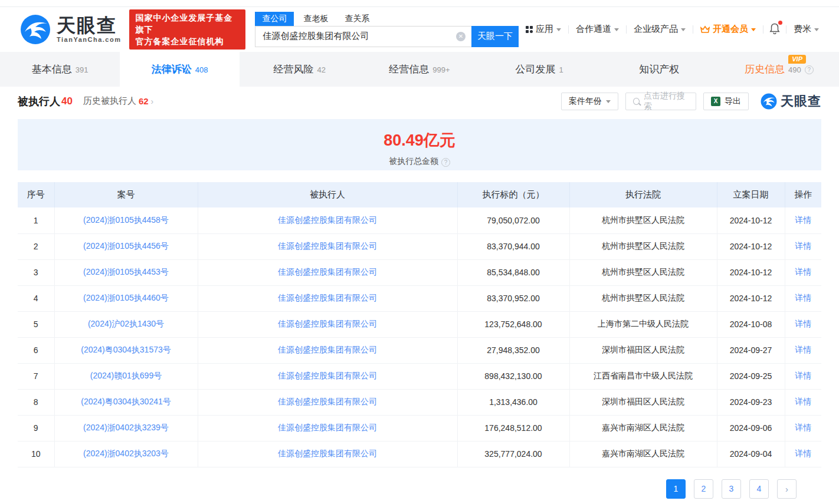  Describe the element at coordinates (775, 29) in the screenshot. I see `notifications-bell` at that location.